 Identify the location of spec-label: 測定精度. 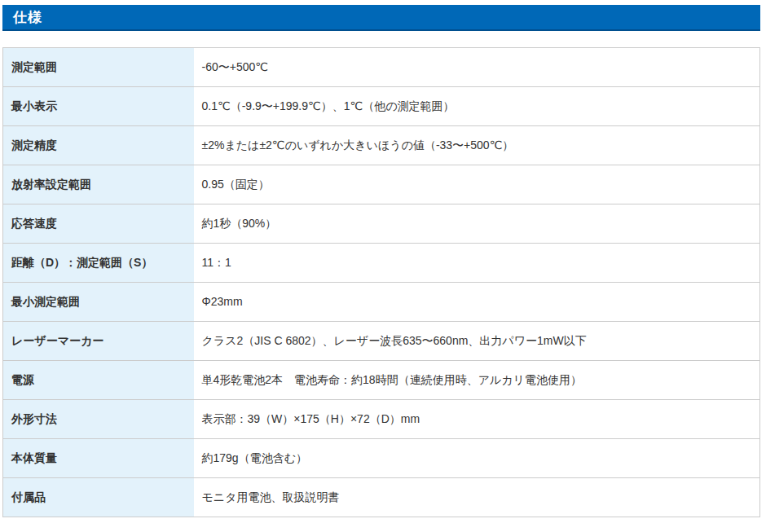
(99, 146).